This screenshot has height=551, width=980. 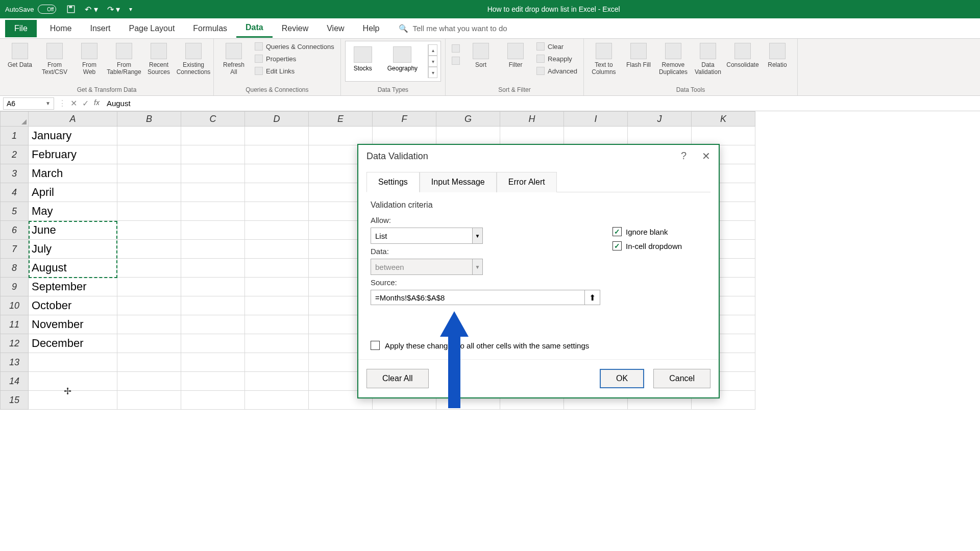 What do you see at coordinates (210, 29) in the screenshot?
I see `tab-formulas: Formulas` at bounding box center [210, 29].